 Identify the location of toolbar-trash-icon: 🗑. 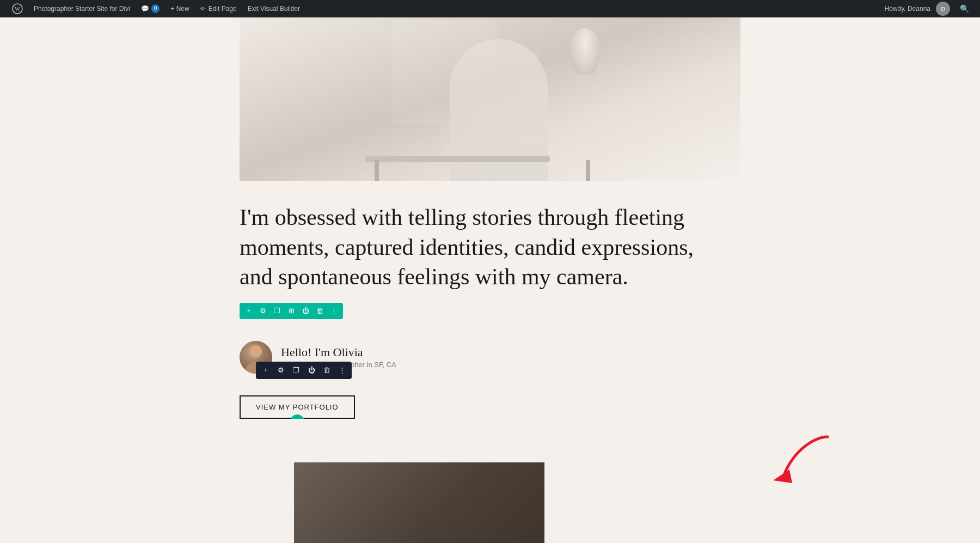
(320, 311).